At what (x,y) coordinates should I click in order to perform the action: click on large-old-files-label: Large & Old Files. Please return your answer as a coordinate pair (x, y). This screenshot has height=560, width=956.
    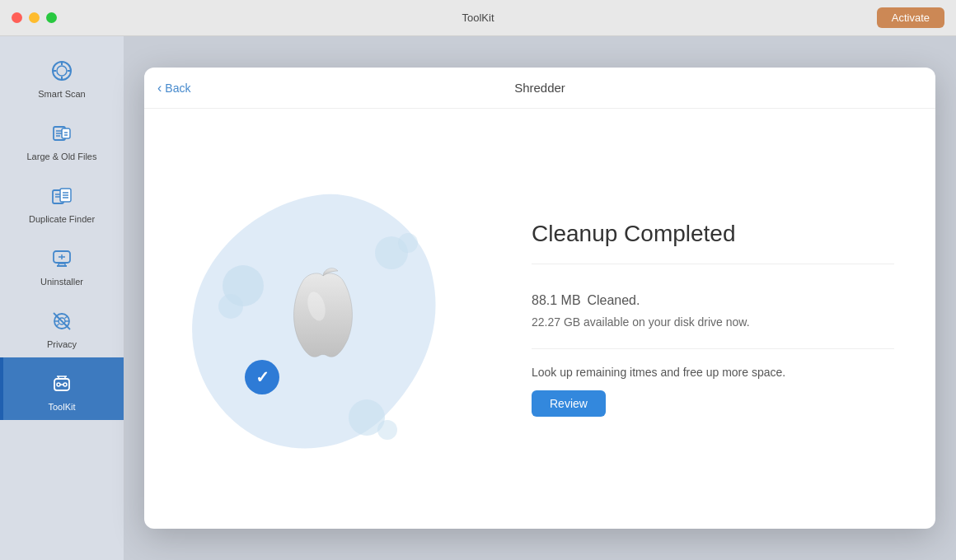
    Looking at the image, I should click on (63, 156).